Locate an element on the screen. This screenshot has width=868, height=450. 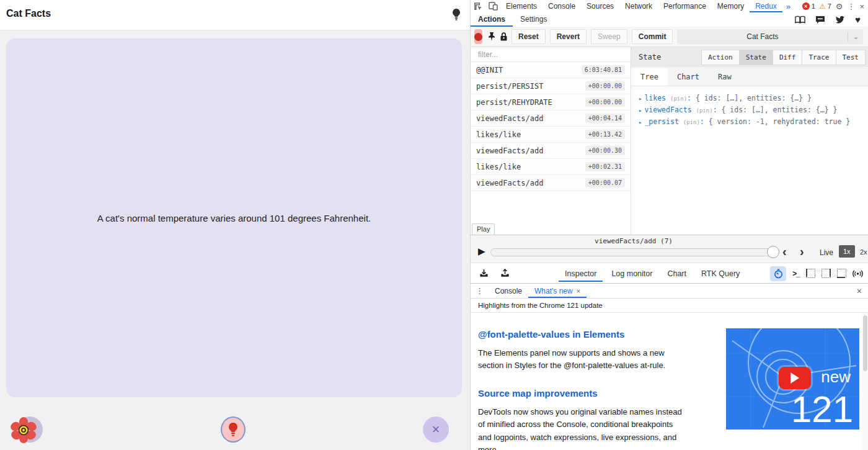
instance-name: Cat Facts is located at coordinates (763, 37).